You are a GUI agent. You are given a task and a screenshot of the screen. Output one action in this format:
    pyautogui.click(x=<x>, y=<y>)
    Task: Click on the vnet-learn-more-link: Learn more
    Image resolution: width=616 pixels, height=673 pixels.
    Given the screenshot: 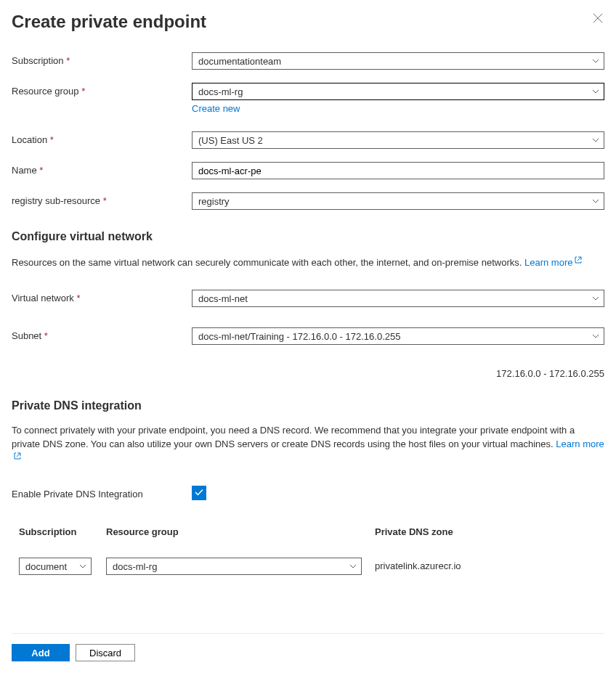 What is the action you would take?
    pyautogui.click(x=554, y=263)
    